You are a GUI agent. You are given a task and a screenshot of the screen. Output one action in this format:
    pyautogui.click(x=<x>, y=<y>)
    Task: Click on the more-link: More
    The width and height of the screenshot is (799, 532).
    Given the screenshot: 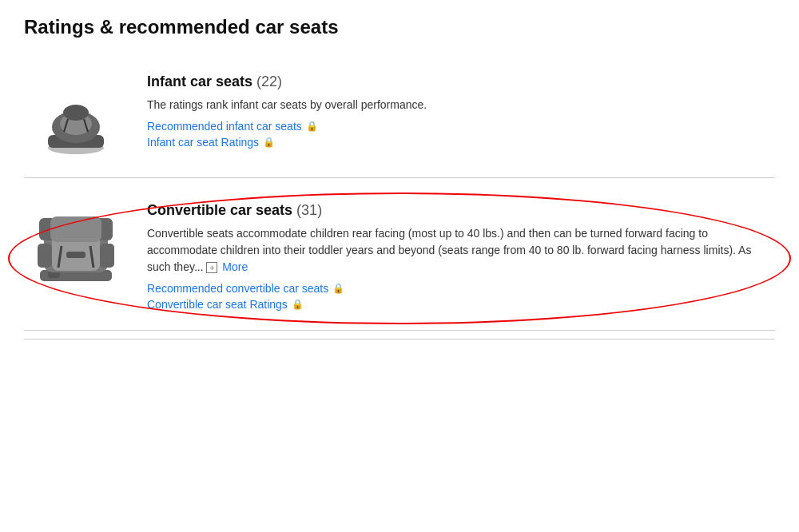 What is the action you would take?
    pyautogui.click(x=235, y=267)
    